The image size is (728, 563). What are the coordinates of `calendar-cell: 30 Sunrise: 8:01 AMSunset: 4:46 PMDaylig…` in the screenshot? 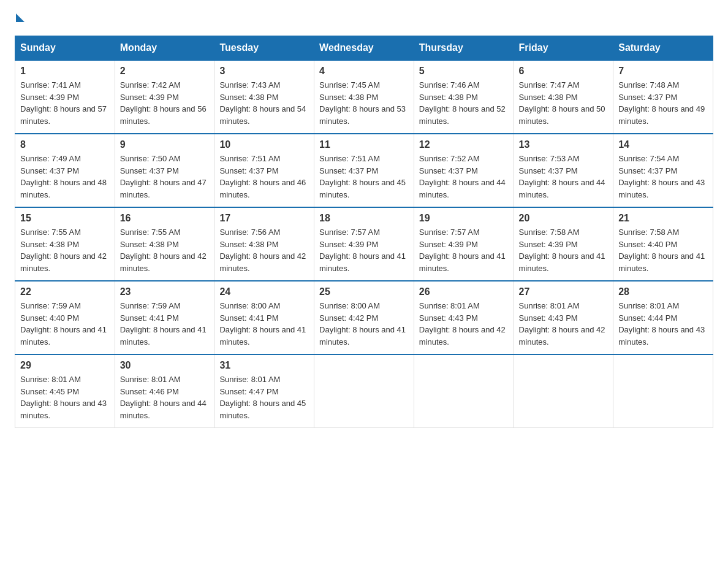 It's located at (164, 391).